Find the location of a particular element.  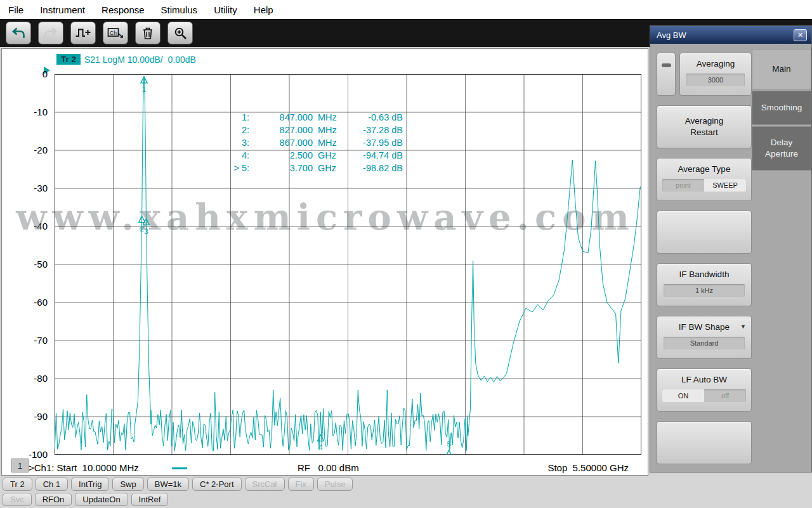

marker-value: -37.28 dB is located at coordinates (374, 130).